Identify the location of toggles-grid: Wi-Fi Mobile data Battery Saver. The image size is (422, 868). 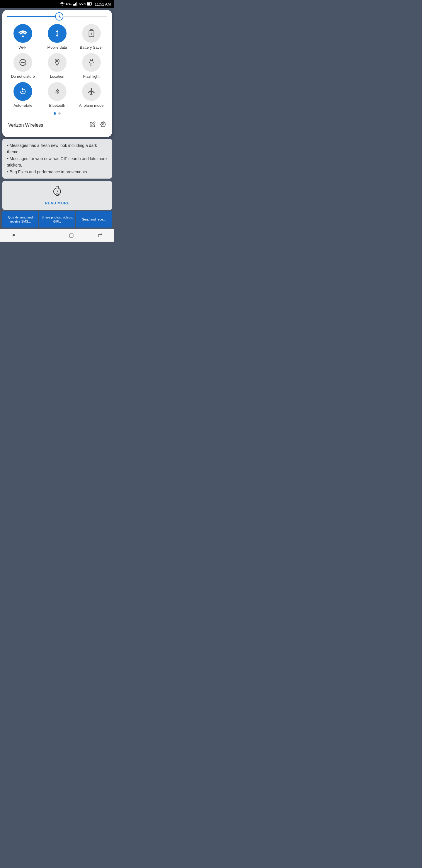
(57, 66).